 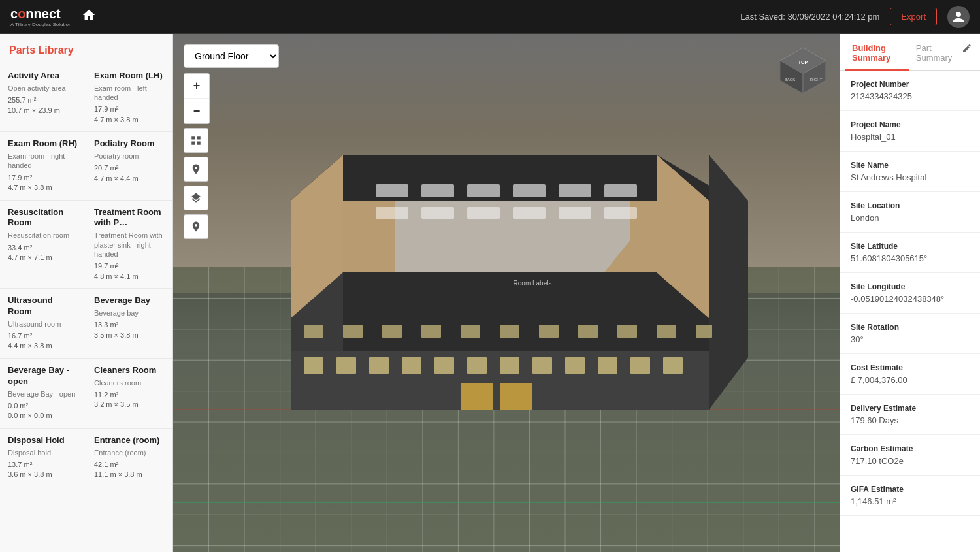 What do you see at coordinates (910, 489) in the screenshot?
I see `gifa-estimate-label: GIFA Estimate` at bounding box center [910, 489].